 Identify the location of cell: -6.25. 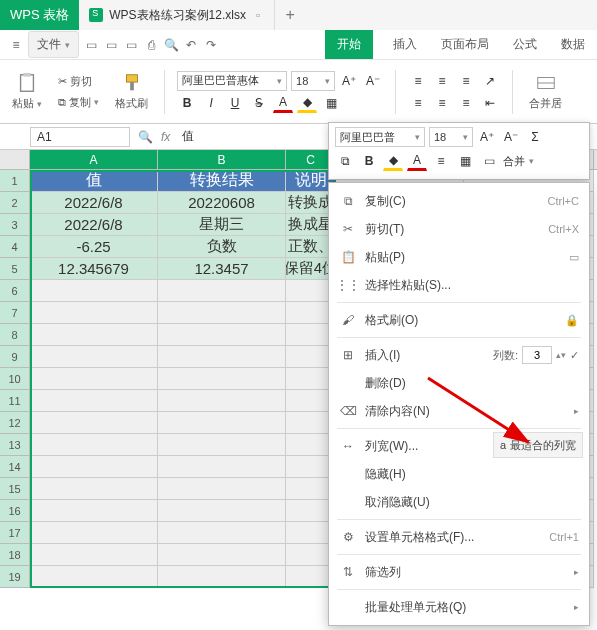
(94, 247).